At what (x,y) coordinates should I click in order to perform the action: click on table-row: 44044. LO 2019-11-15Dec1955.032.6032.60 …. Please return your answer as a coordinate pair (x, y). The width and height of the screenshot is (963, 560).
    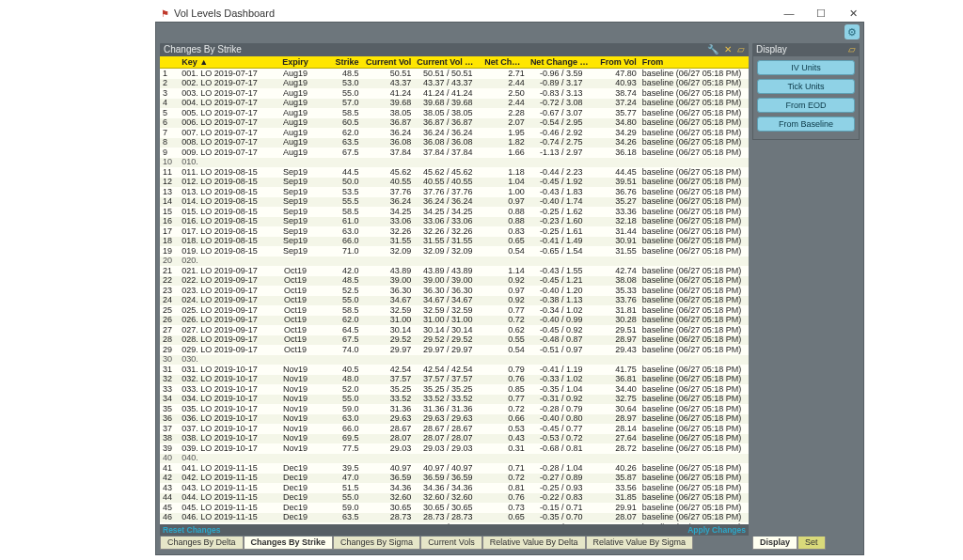
    Looking at the image, I should click on (454, 498).